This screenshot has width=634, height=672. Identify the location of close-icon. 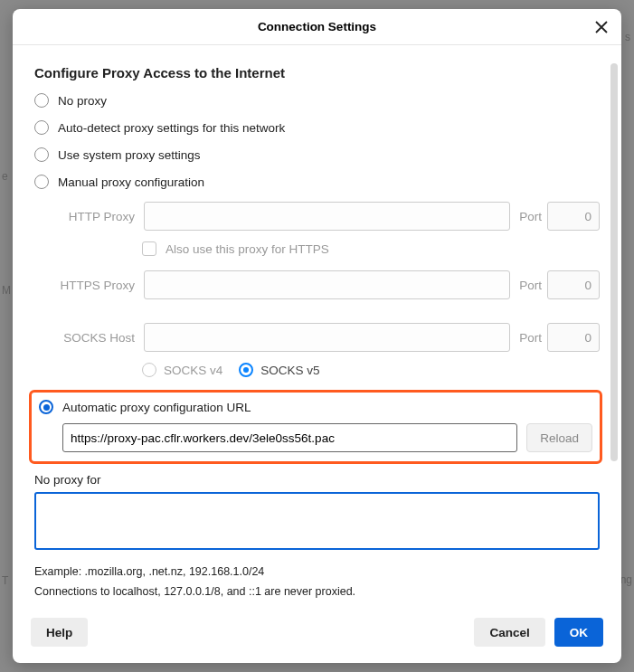
(601, 27).